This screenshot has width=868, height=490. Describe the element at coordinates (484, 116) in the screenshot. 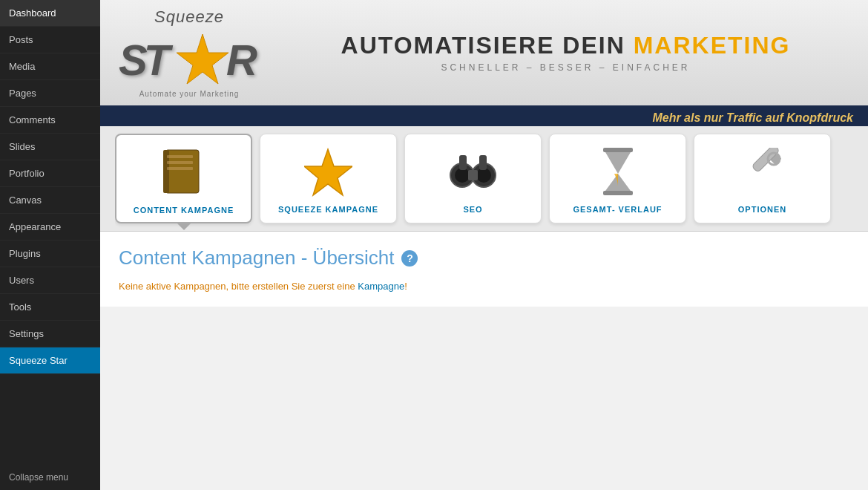

I see `banner-bottom: Mehr als nur Traffic auf Knopfdruck` at that location.